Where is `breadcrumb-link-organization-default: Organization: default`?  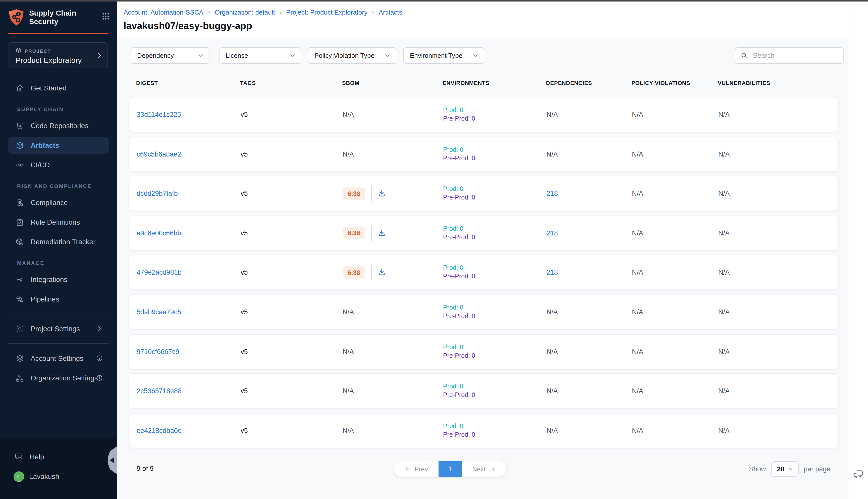
breadcrumb-link-organization-default: Organization: default is located at coordinates (245, 12).